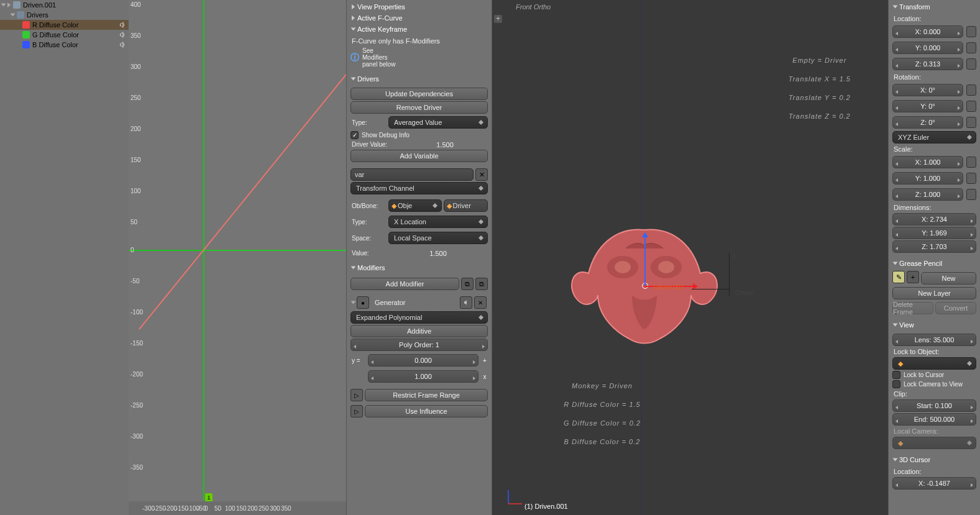 This screenshot has width=980, height=515. Describe the element at coordinates (65, 15) in the screenshot. I see `outliner-group: Drivers` at that location.